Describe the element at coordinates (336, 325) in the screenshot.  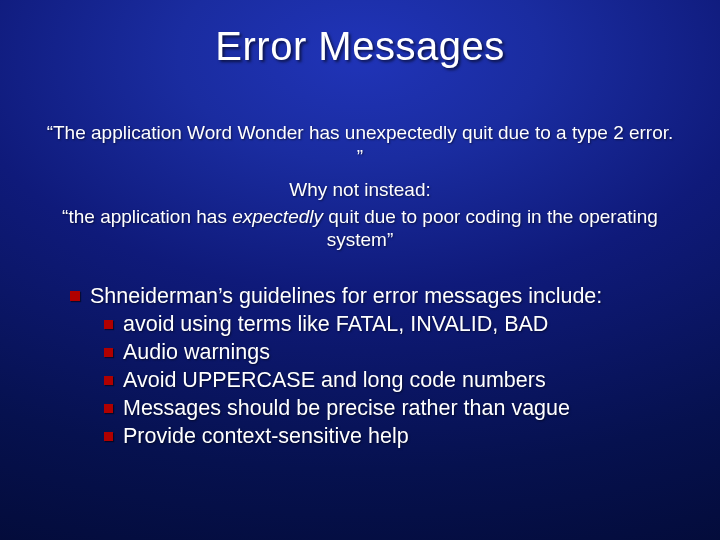
I see `bullet-sub-text: avoid using terms like FATAL, INVALID, B…` at that location.